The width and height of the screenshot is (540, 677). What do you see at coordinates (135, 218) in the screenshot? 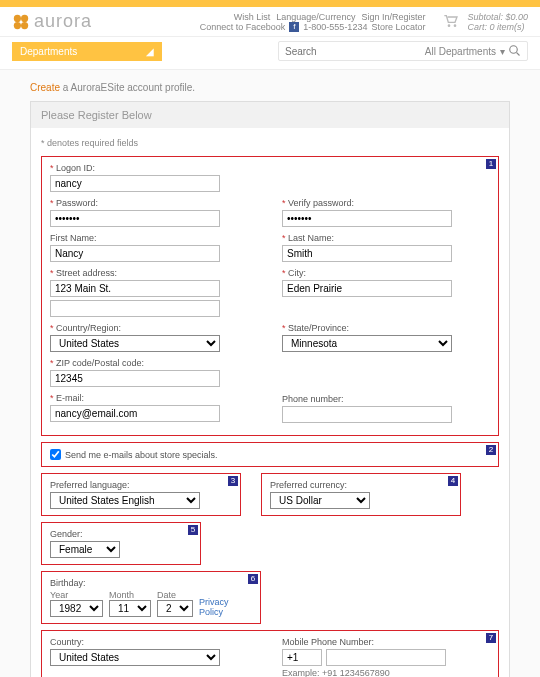
I see `password-input` at bounding box center [135, 218].